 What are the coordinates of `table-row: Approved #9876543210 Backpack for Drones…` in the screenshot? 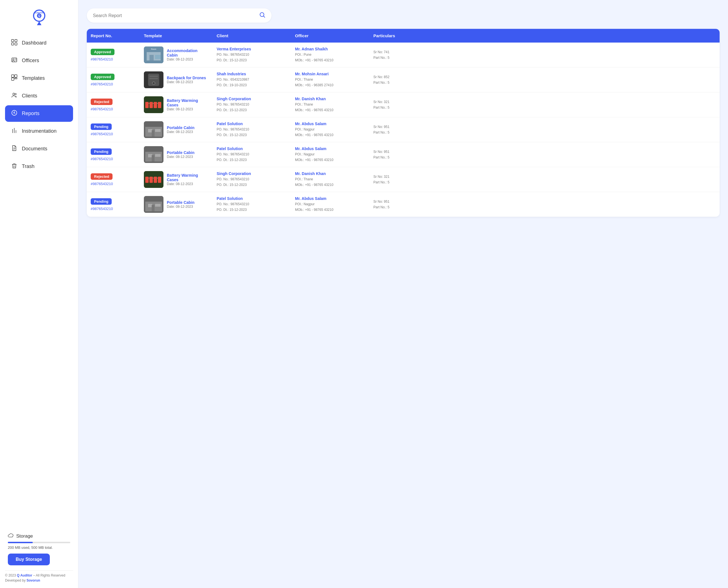 It's located at (403, 80).